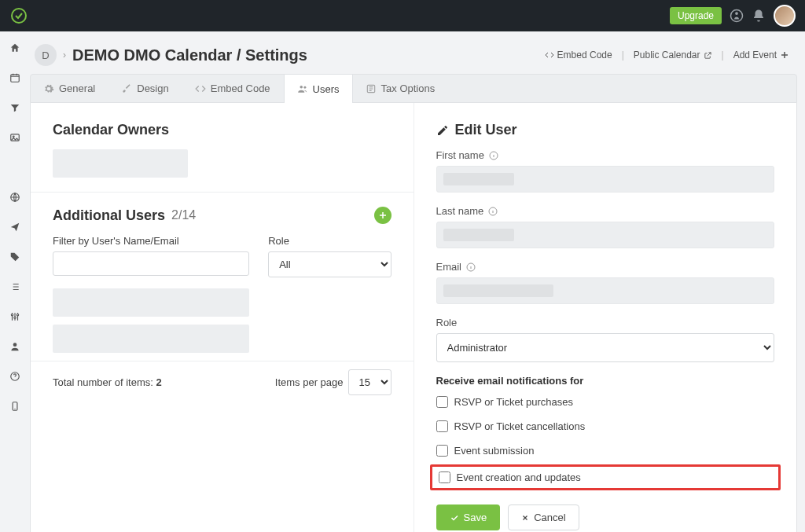  Describe the element at coordinates (402, 16) in the screenshot. I see `topbar: Upgrade` at that location.